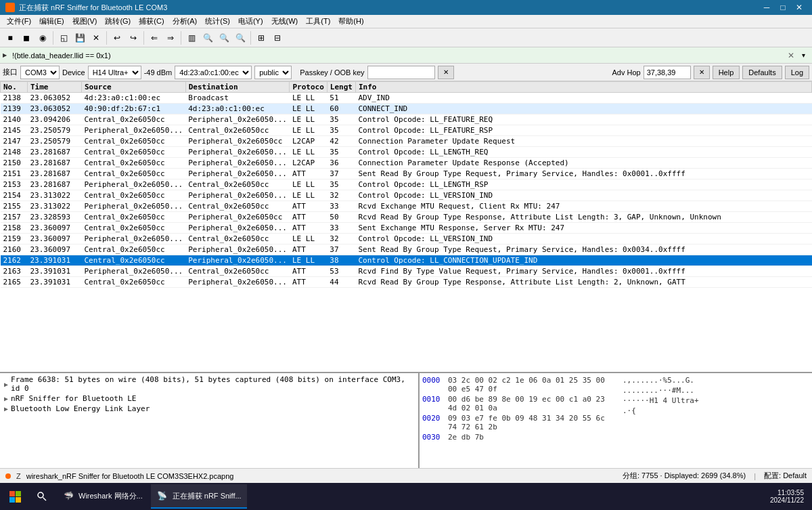 The height and width of the screenshot is (510, 812). What do you see at coordinates (115, 72) in the screenshot?
I see `device-select: H14 Ultra+` at bounding box center [115, 72].